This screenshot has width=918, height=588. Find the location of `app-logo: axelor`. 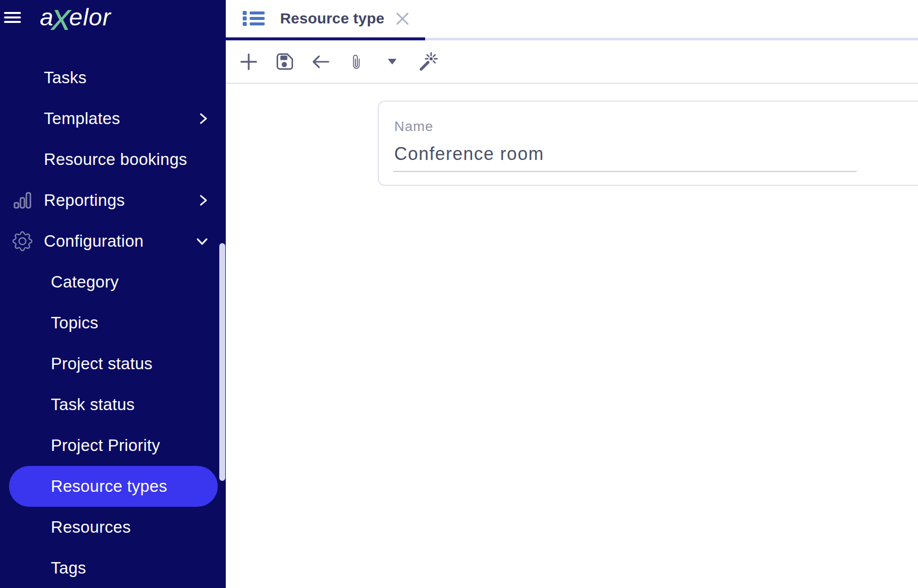

app-logo: axelor is located at coordinates (76, 17).